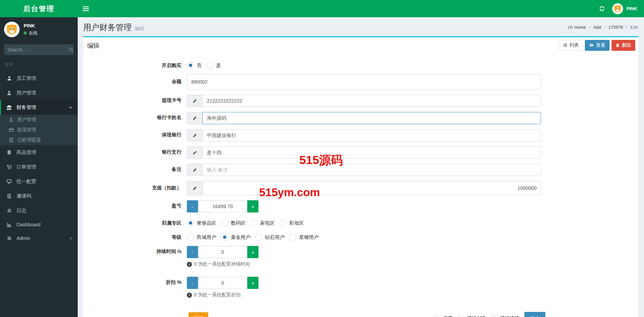 The width and height of the screenshot is (644, 317). What do you see at coordinates (236, 237) in the screenshot?
I see `radio-option-gold: 黄金用户` at bounding box center [236, 237].